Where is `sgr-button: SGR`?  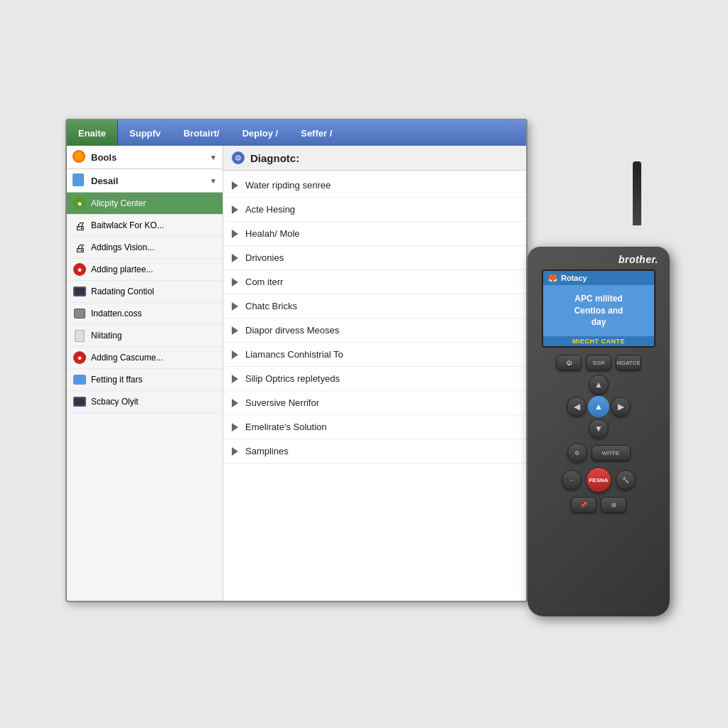
sgr-button: SGR is located at coordinates (599, 363).